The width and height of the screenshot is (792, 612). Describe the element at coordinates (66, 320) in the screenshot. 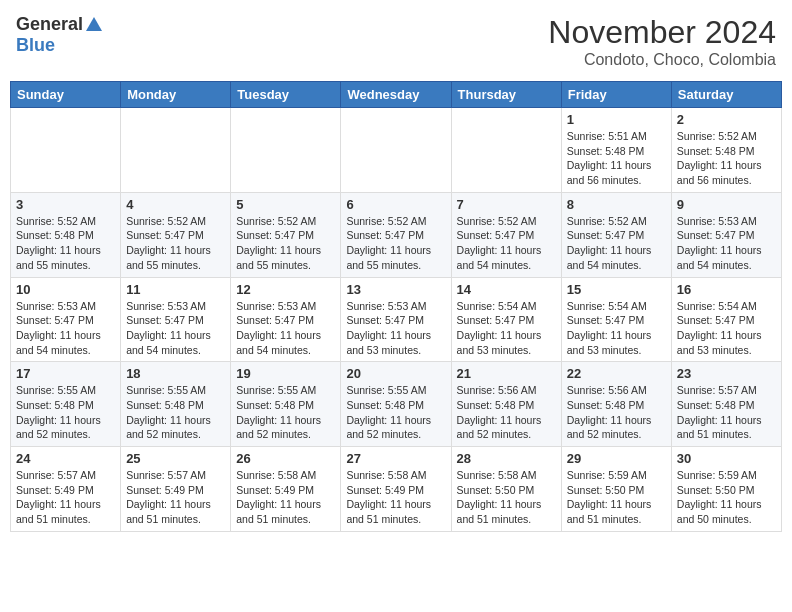

I see `calendar-cell: 10Sunrise: 5:53 AMSunset: 5:47 PMDayligh…` at that location.